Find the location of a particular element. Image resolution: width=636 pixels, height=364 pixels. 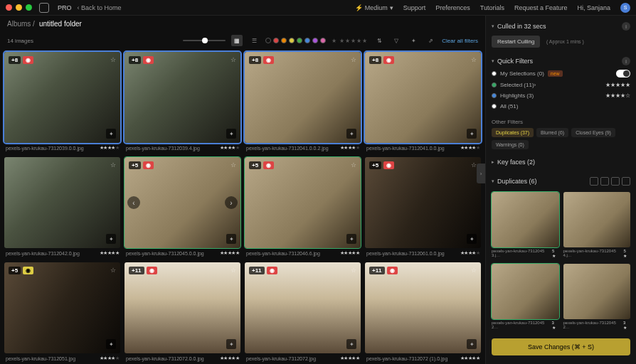

image-card: +5◉ ☆ ✦ ‹› pexels-yan-krukau-7312045.0.0… is located at coordinates (182, 208).